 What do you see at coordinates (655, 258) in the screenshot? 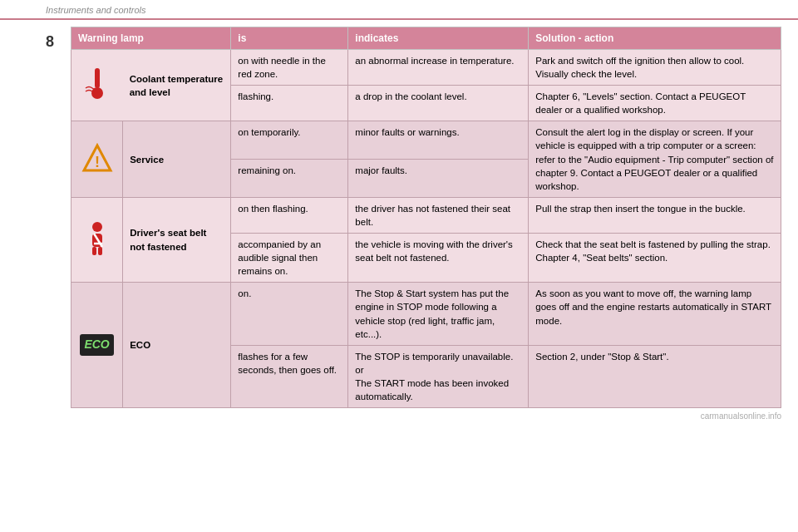
I see `seatbelt-solution-2: Check that the seat belt is fastened by …` at bounding box center [655, 258].